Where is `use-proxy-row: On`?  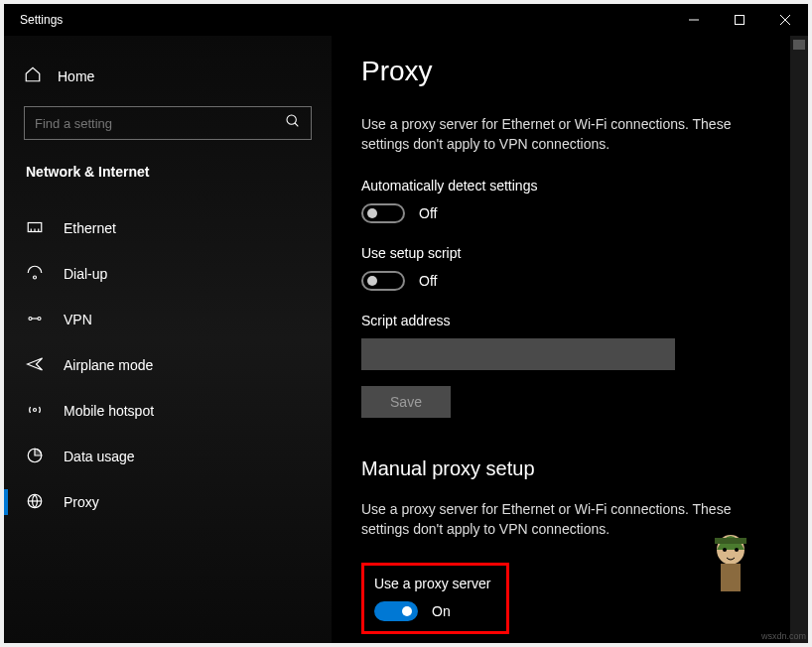 use-proxy-row: On is located at coordinates (433, 611).